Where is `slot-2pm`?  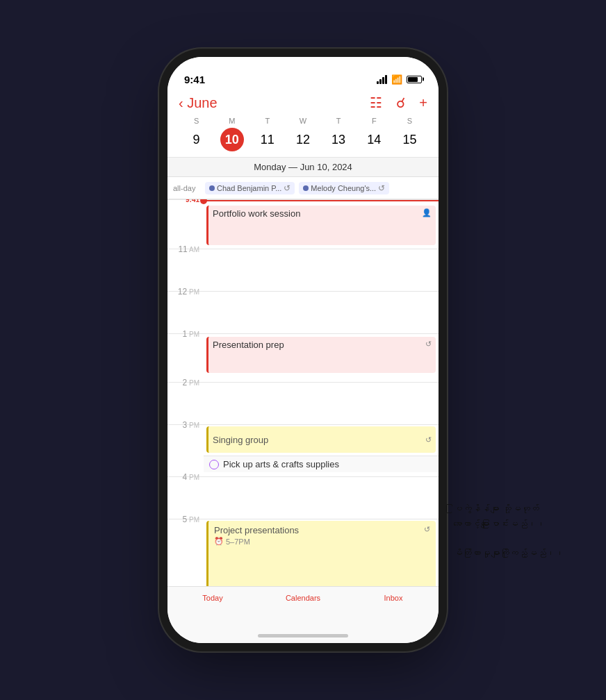
slot-2pm is located at coordinates (321, 403).